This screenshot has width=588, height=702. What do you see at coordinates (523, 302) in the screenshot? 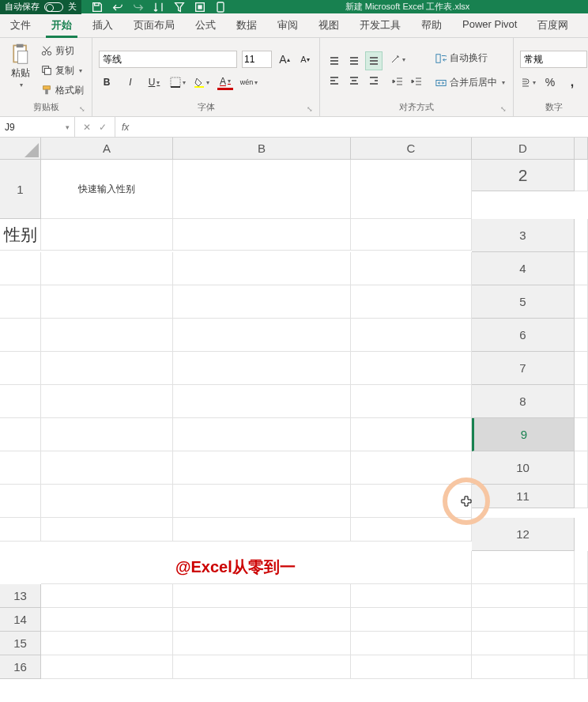
I see `row-header-5: 5` at bounding box center [523, 302].